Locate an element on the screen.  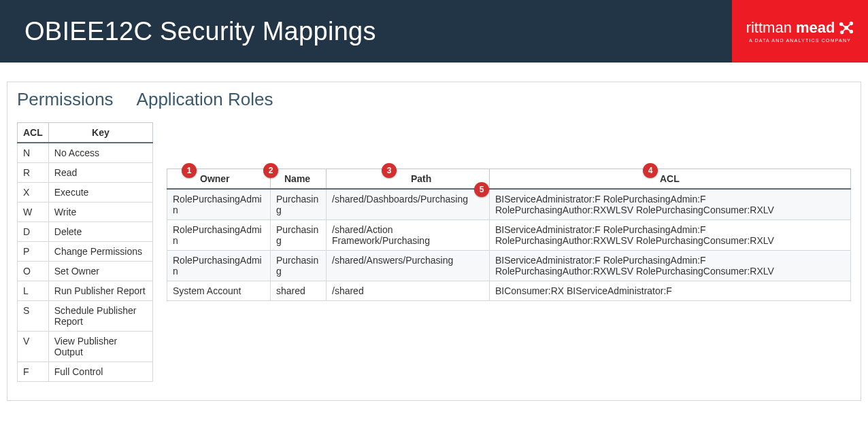
key-cell-acl: N is located at coordinates (33, 153).